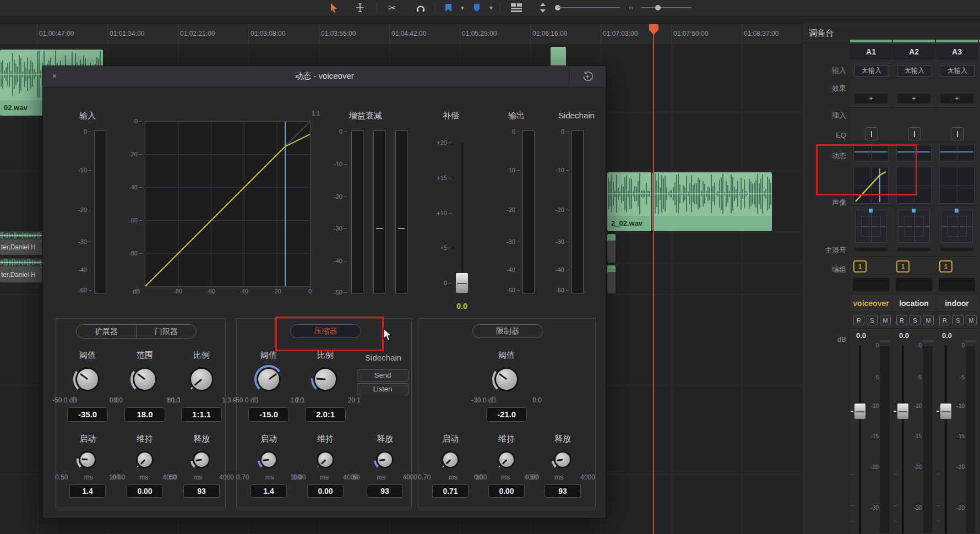 The image size is (980, 534). What do you see at coordinates (479, 34) in the screenshot?
I see `ruler-timecode: 01:05:29:00` at bounding box center [479, 34].